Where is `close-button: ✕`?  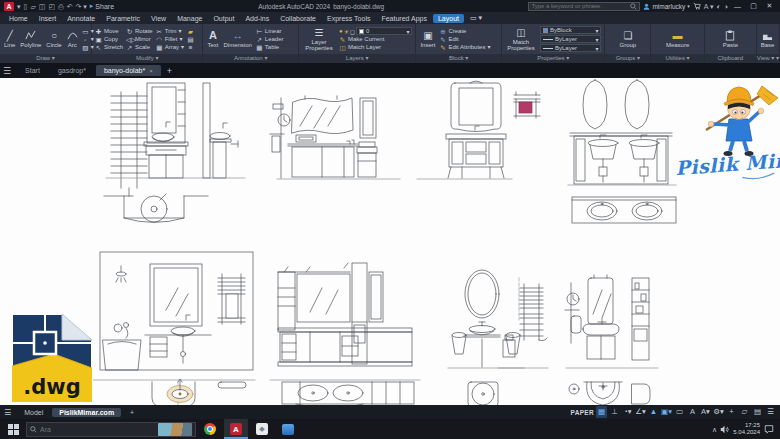
close-button: ✕ is located at coordinates (770, 6).